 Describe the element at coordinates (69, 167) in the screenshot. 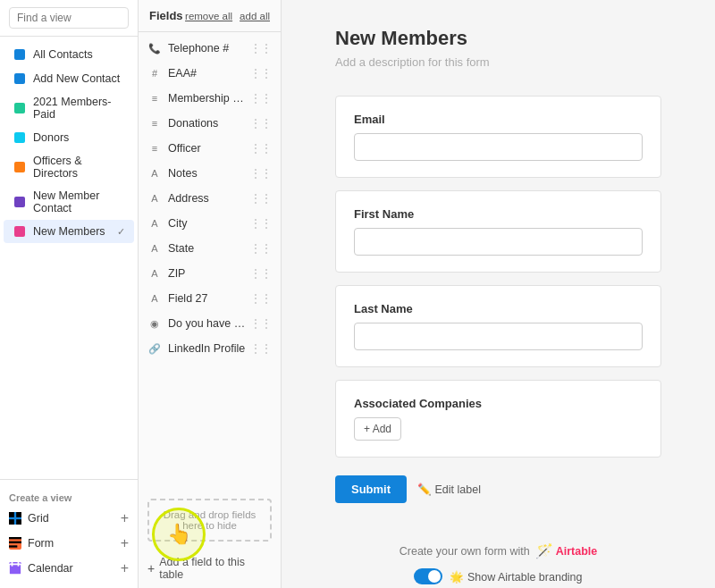

I see `sidebar-item-officers-directors: Officers & Directors` at that location.